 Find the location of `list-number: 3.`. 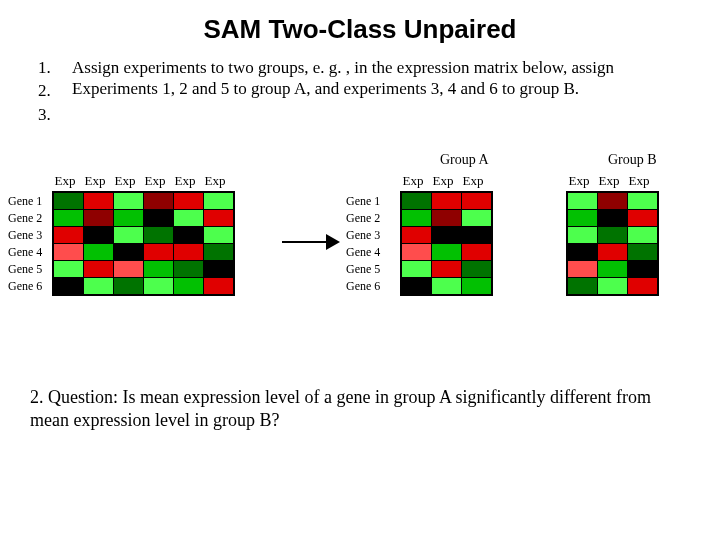

list-number: 3. is located at coordinates (55, 114).